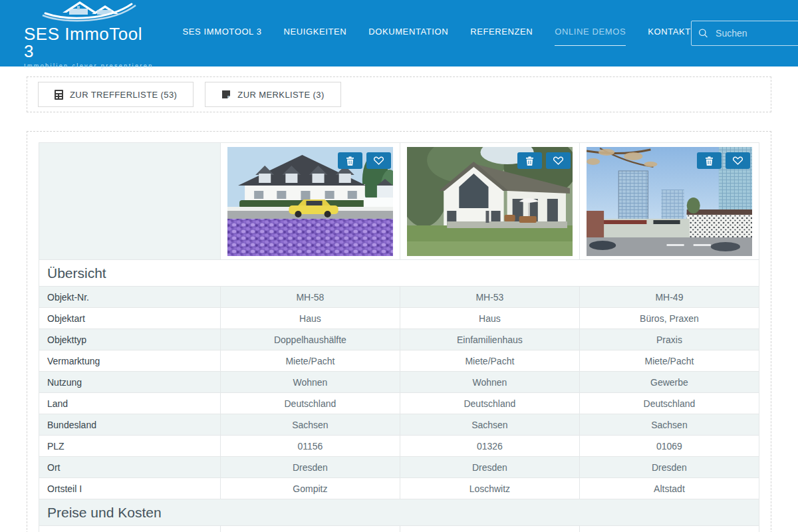 The image size is (798, 532). I want to click on table-row: NutzungWohnenWohnenGewerbe, so click(399, 382).